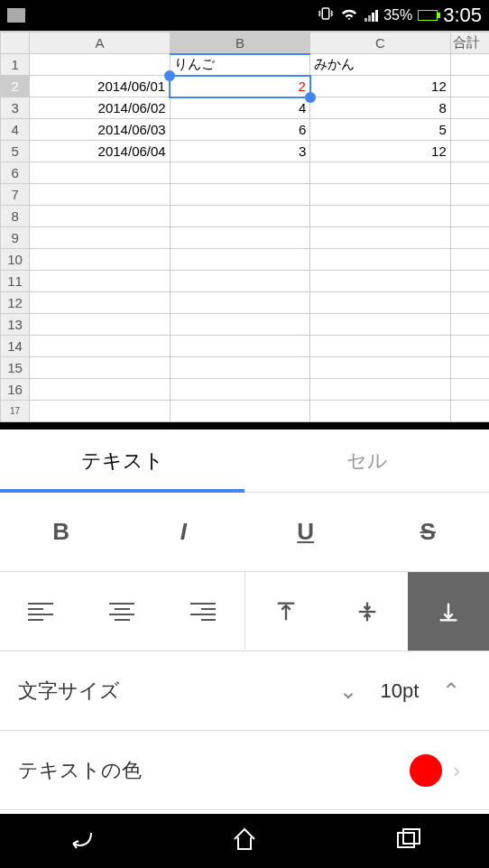 The image size is (489, 868). I want to click on row-header: 2, so click(15, 87).